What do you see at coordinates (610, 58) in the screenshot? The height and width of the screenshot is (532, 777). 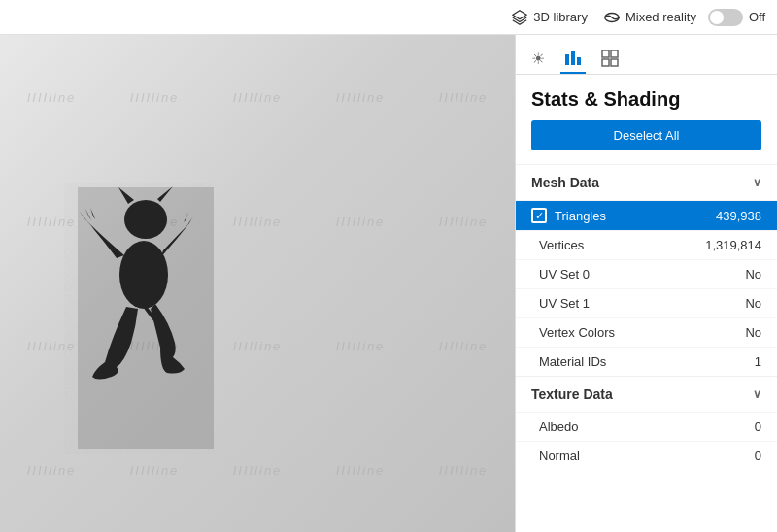 I see `grid-icon` at bounding box center [610, 58].